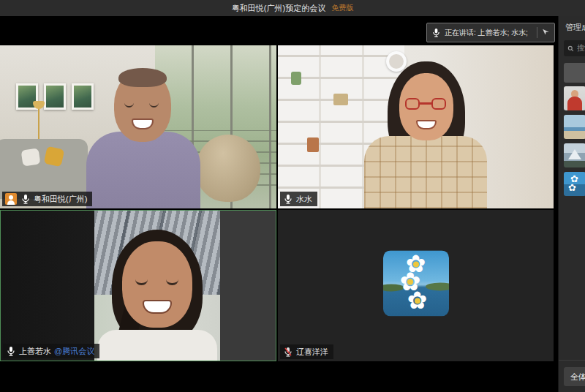 Image resolution: width=585 pixels, height=392 pixels. I want to click on participant-org-suffix: @腾讯会议, so click(75, 351).